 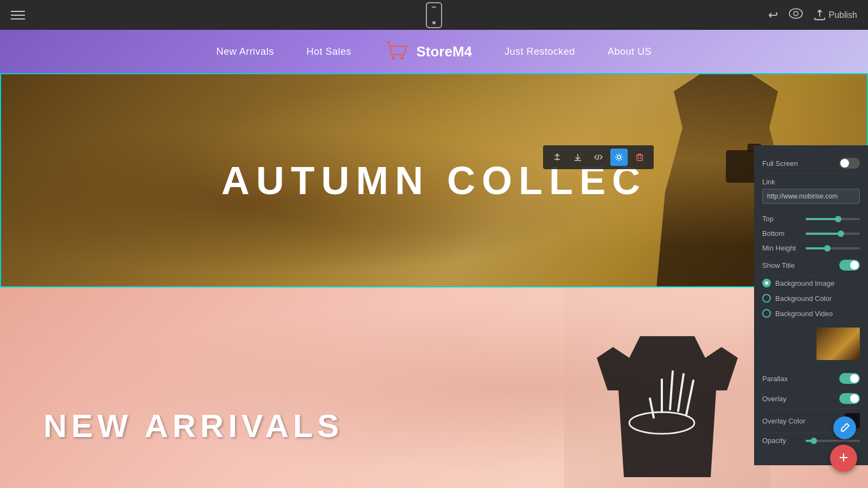 I want to click on link-input, so click(x=811, y=196).